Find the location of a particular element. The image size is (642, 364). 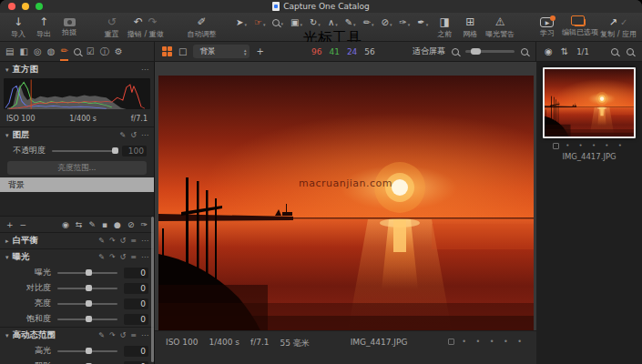

zoom-out-icon is located at coordinates (455, 52).